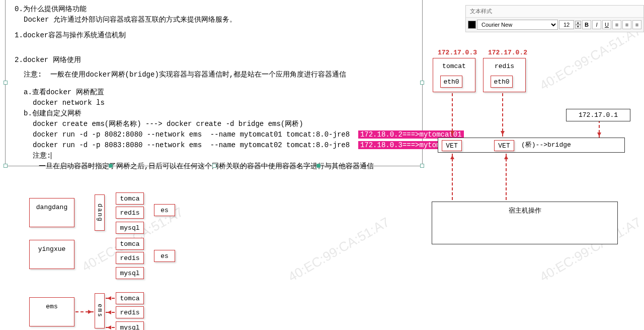 The height and width of the screenshot is (330, 644). Describe the element at coordinates (502, 82) in the screenshot. I see `eth0-box-2: eth0` at that location.